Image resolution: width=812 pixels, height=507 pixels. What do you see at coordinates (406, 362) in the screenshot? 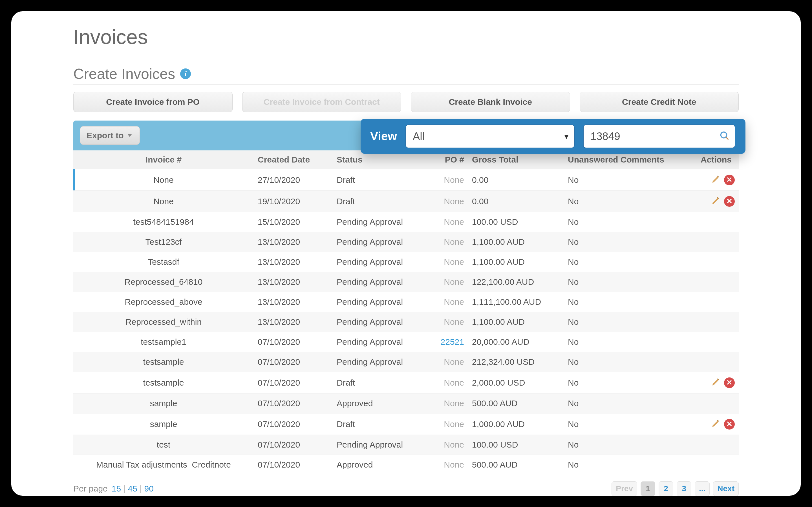
I see `table-row: testsample07/10/2020Pending ApprovalNone…` at bounding box center [406, 362].